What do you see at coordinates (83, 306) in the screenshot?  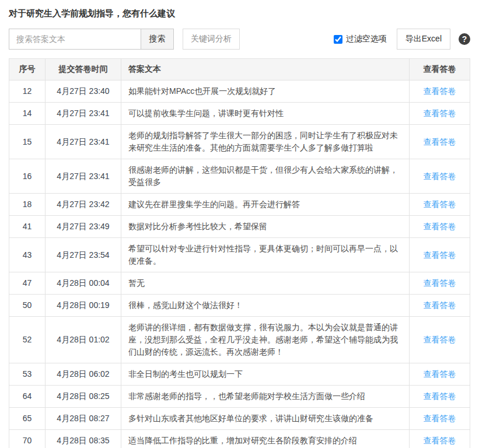 I see `row-submit-time: 4月28日 00:19` at bounding box center [83, 306].